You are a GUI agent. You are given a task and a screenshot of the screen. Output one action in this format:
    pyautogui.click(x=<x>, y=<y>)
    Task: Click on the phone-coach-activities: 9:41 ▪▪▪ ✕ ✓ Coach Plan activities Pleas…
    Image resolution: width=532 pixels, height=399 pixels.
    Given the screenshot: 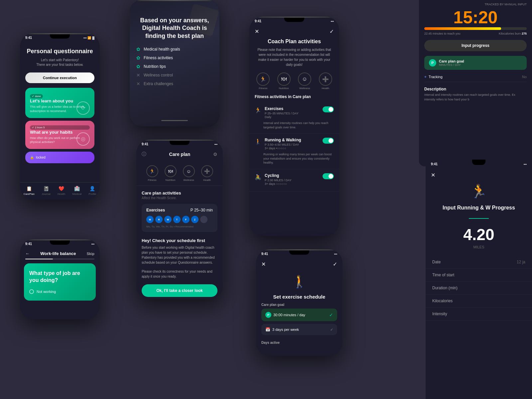 What is the action you would take?
    pyautogui.click(x=294, y=126)
    